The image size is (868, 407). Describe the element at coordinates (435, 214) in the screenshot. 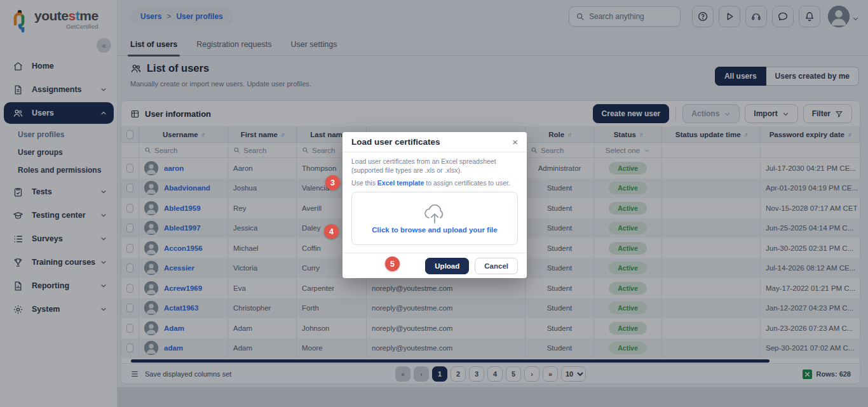

I see `cloud-upload-icon` at that location.